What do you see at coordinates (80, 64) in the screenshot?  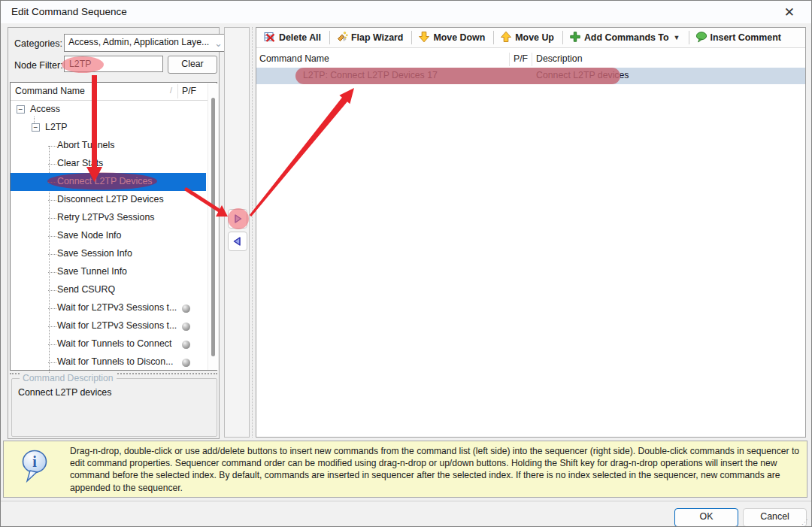 I see `node-filter-value: L2TP` at bounding box center [80, 64].